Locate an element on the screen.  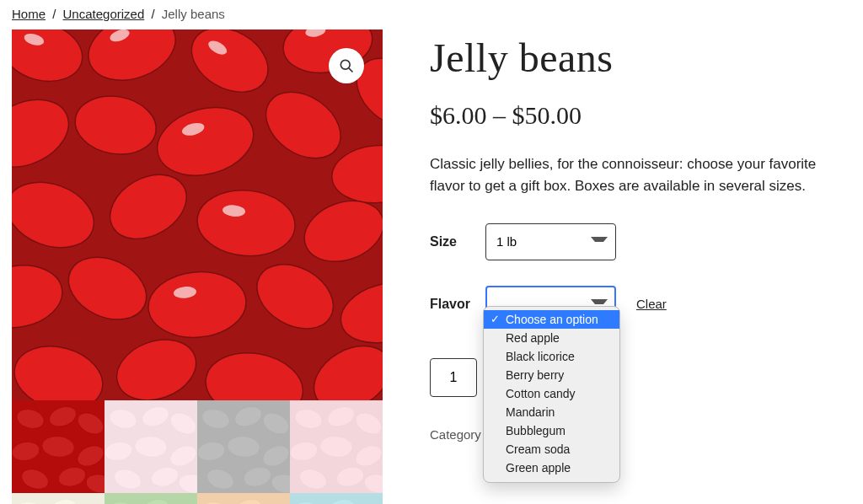
flavor-option: Black licorice is located at coordinates (551, 357).